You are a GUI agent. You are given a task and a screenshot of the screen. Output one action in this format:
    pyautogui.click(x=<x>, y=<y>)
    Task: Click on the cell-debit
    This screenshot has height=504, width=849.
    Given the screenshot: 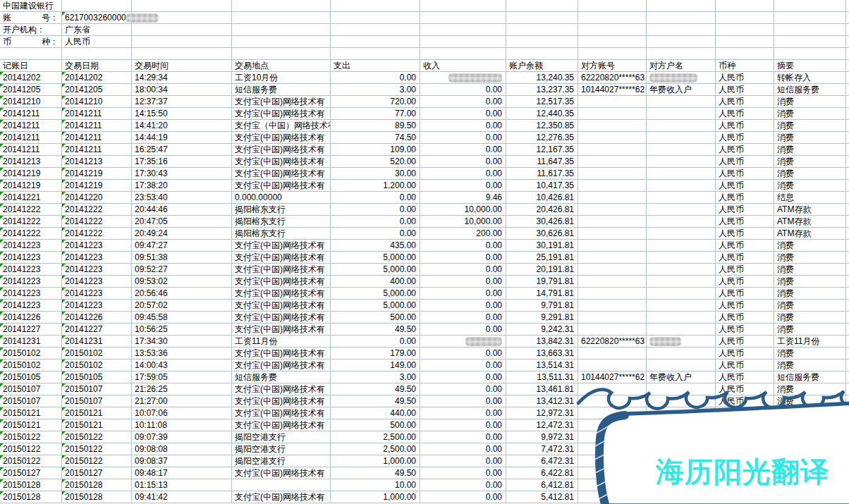 What is the action you would take?
    pyautogui.click(x=375, y=54)
    